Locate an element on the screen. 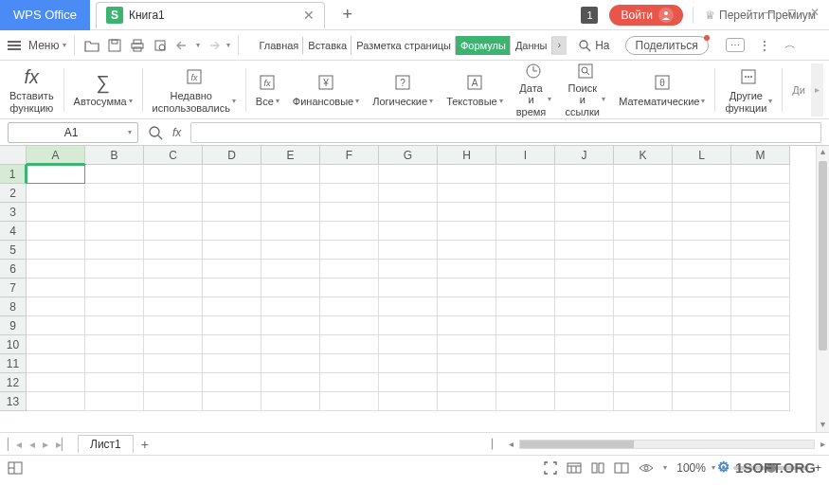 This screenshot has height=504, width=829. column-header: D is located at coordinates (232, 155).